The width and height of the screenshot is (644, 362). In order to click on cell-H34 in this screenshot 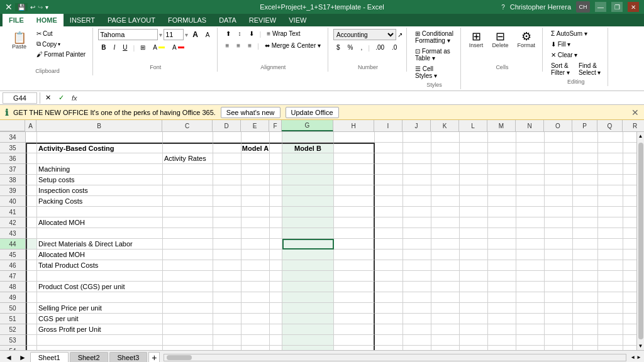, I will do `click(355, 137)`.